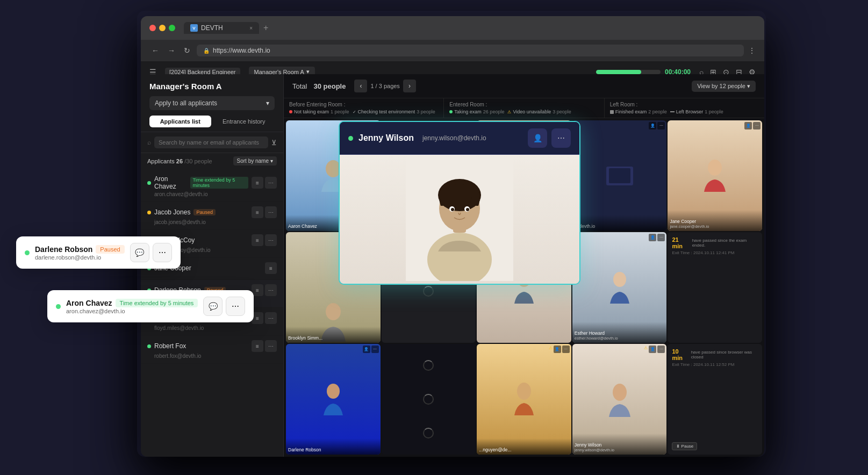  Describe the element at coordinates (172, 212) in the screenshot. I see `applicant-name: Jacob Jones` at that location.